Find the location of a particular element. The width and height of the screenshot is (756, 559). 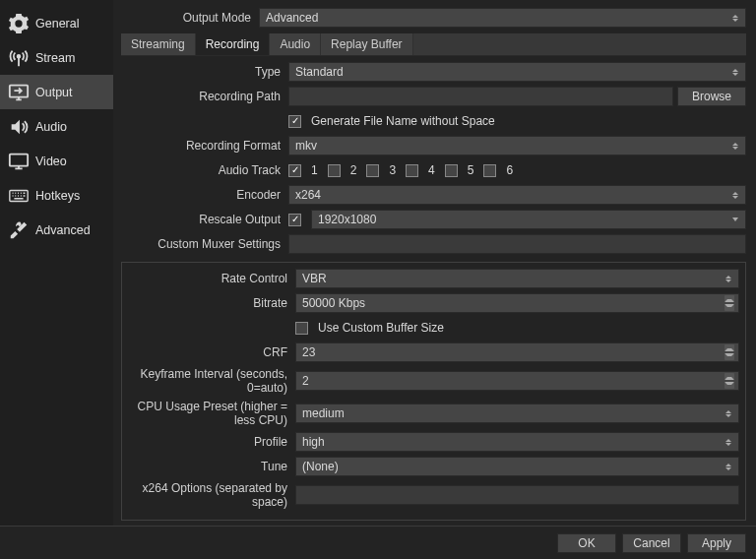

sidebar-item-advanced: Advanced is located at coordinates (57, 230).